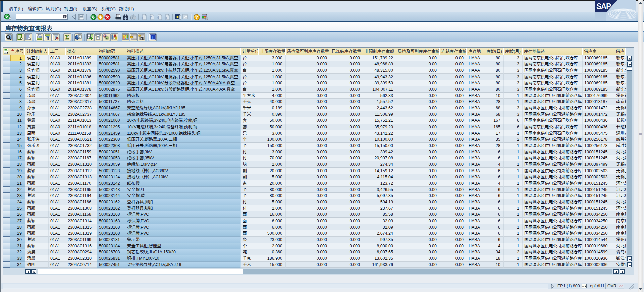 The height and width of the screenshot is (292, 644). Describe the element at coordinates (604, 6) in the screenshot. I see `svg-text: SAP` at that location.